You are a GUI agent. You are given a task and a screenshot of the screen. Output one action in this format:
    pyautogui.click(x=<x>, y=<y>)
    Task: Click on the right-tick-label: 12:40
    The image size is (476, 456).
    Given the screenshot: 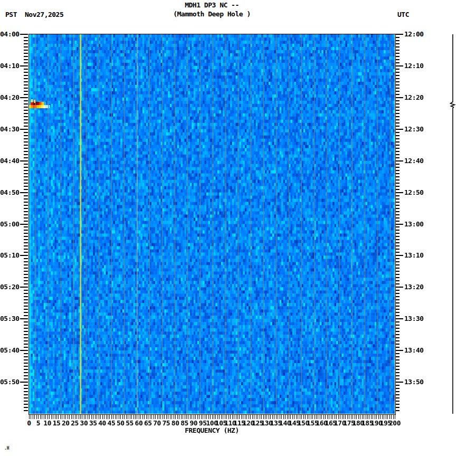 What is the action you would take?
    pyautogui.click(x=416, y=160)
    